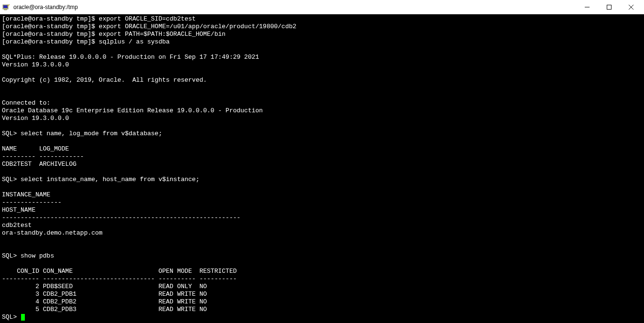 This screenshot has height=323, width=644. Describe the element at coordinates (322, 7) in the screenshot. I see `titlebar: oracle@ora-standby:/tmp` at that location.